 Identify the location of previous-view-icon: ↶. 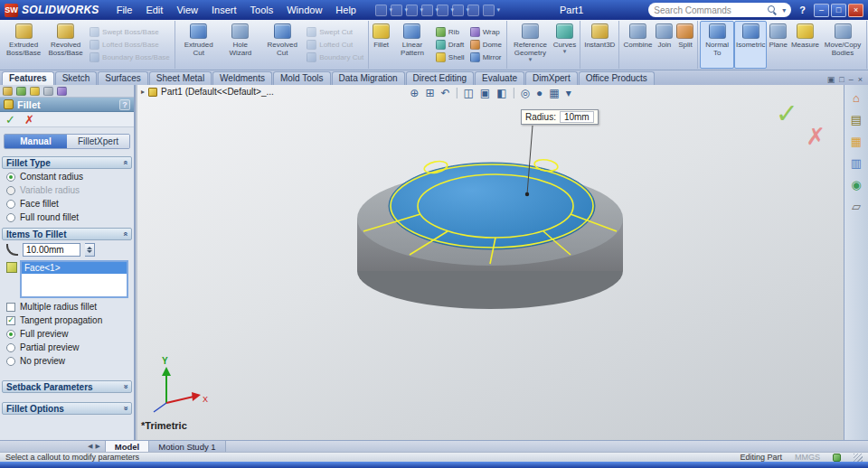
(445, 93).